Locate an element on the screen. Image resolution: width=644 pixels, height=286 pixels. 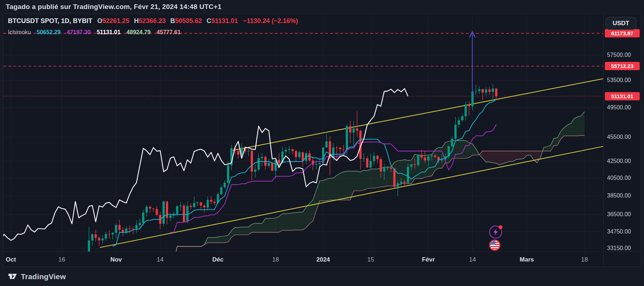
indicator-value: 48924.79 is located at coordinates (139, 32).